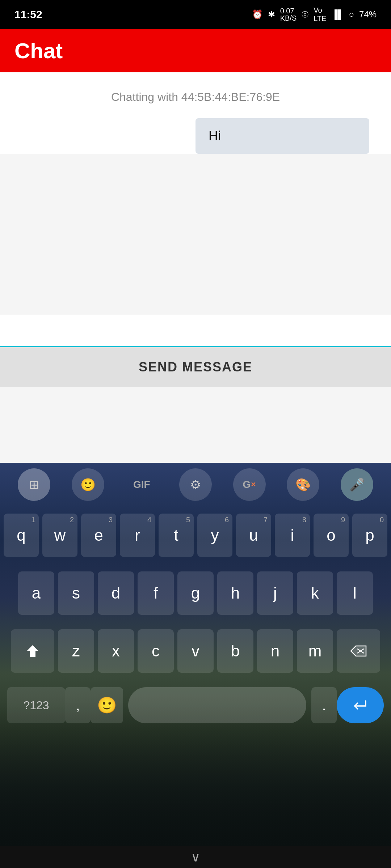 The width and height of the screenshot is (391, 868). I want to click on key-j: j, so click(275, 593).